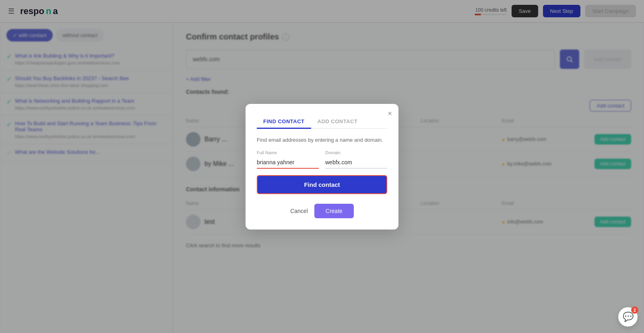 Image resolution: width=644 pixels, height=333 pixels. I want to click on find-contact-button: Find contact, so click(322, 184).